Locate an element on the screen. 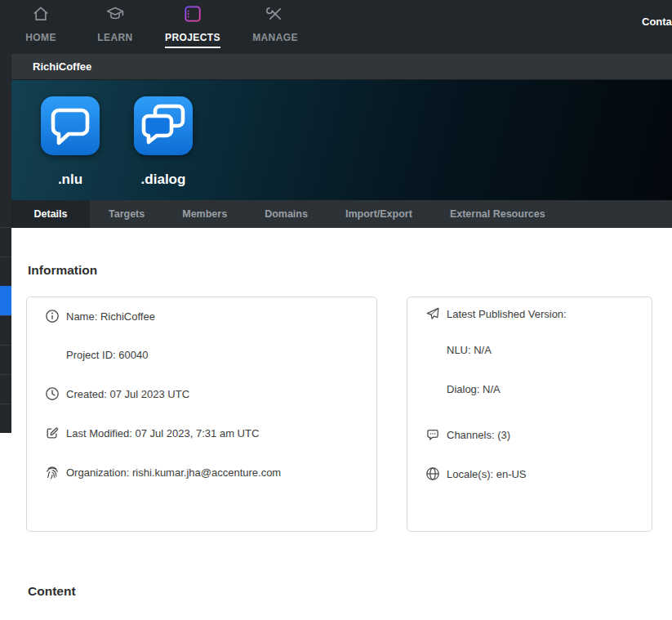  project-id-value: Project ID: 60040 is located at coordinates (107, 355).